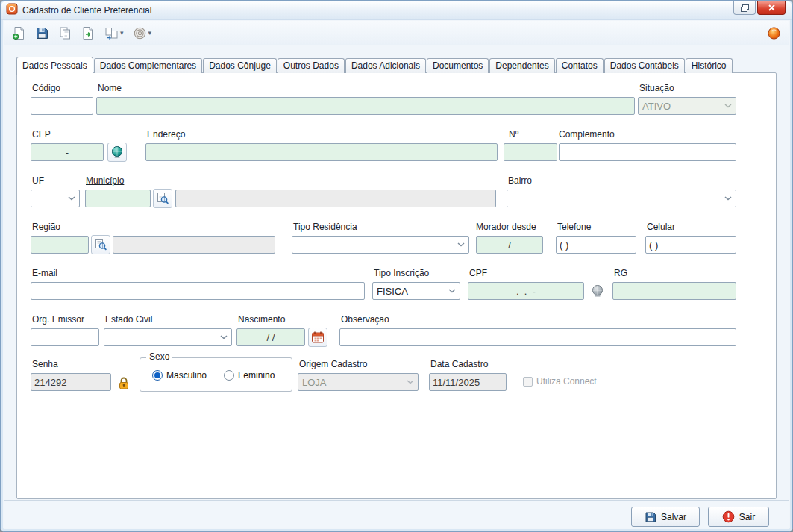 This screenshot has width=793, height=532. I want to click on globe-icon, so click(117, 152).